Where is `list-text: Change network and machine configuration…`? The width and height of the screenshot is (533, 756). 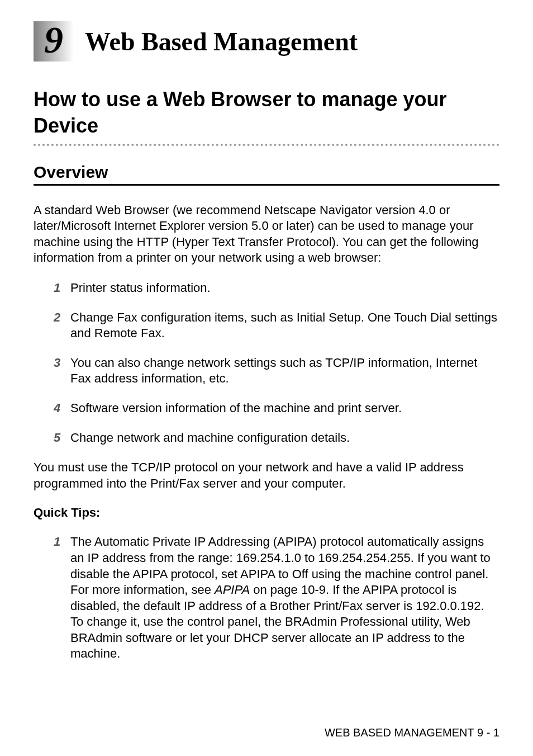
list-text: Change network and machine configuration… is located at coordinates (285, 438).